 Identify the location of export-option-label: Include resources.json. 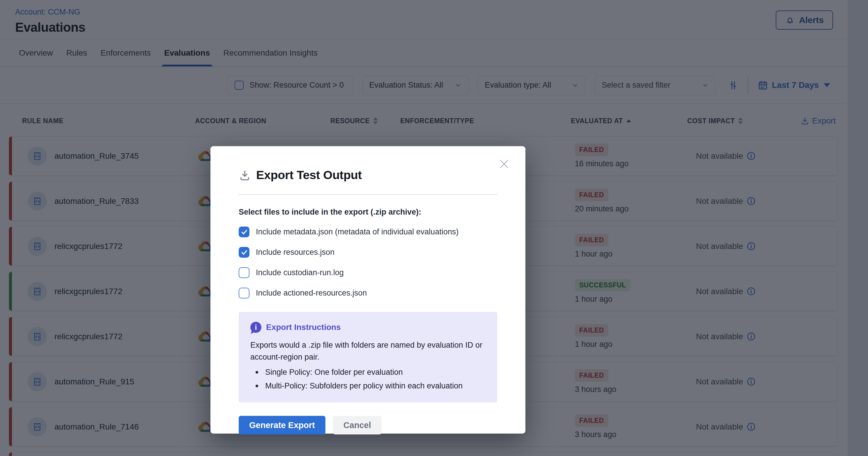
(295, 252).